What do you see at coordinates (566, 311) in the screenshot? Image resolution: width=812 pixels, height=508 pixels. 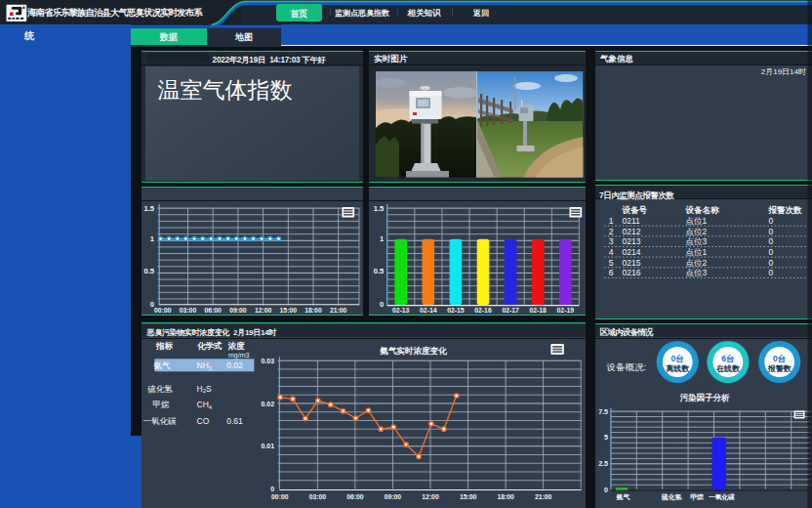 I see `svg-text: 02-19` at bounding box center [566, 311].